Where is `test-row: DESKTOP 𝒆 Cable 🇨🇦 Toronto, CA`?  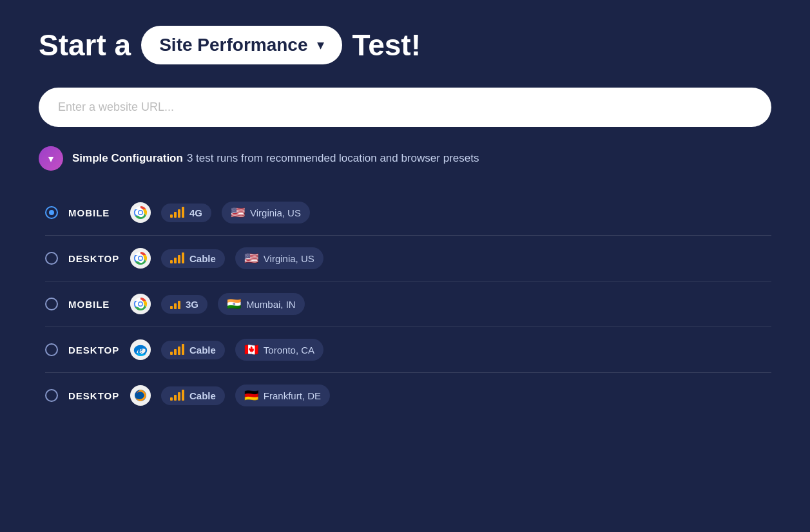 test-row: DESKTOP 𝒆 Cable 🇨🇦 Toronto, CA is located at coordinates (409, 350).